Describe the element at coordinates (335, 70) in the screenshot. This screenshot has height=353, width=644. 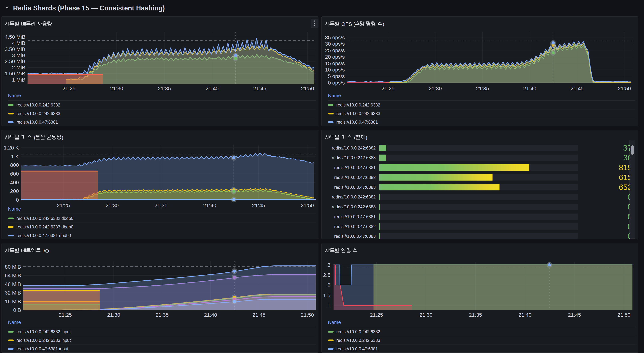
I see `svg-text: 10 ops/s` at that location.